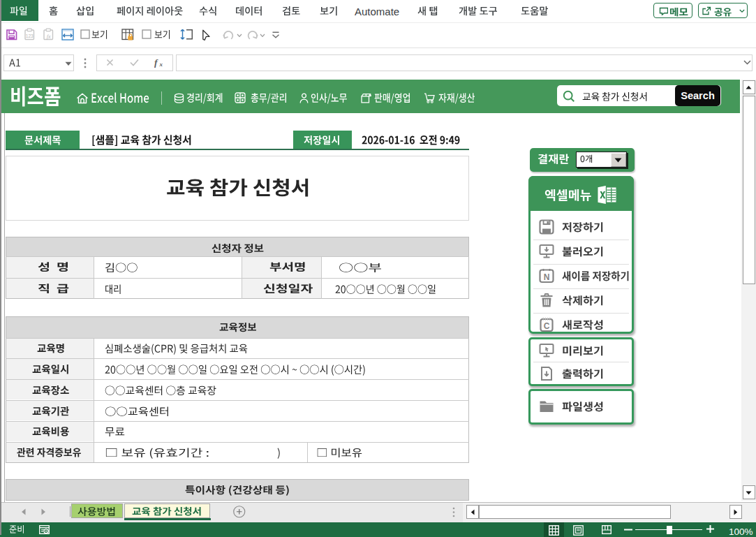 The width and height of the screenshot is (756, 537). What do you see at coordinates (29, 36) in the screenshot?
I see `svg-text: 123` at bounding box center [29, 36].